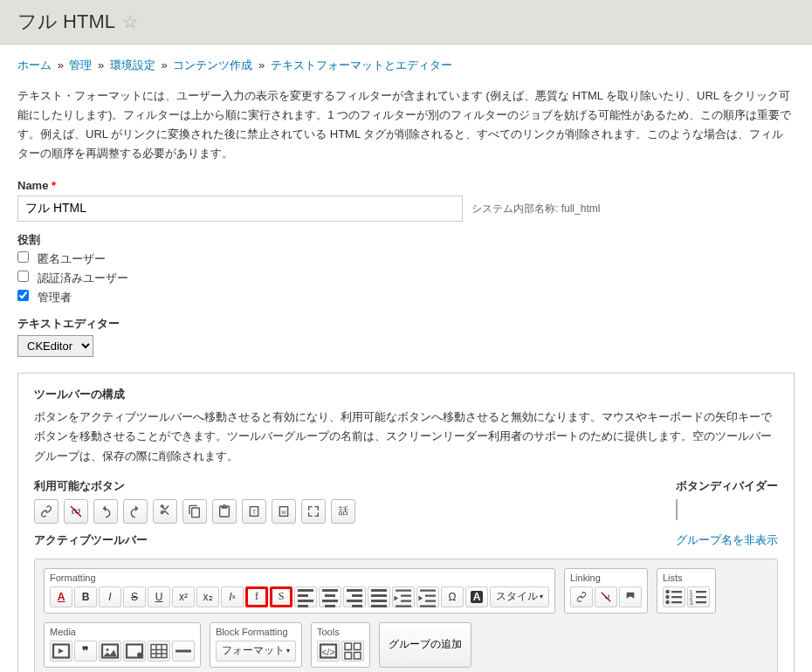 The width and height of the screenshot is (812, 672). What do you see at coordinates (354, 597) in the screenshot?
I see `align-right-icon` at bounding box center [354, 597].